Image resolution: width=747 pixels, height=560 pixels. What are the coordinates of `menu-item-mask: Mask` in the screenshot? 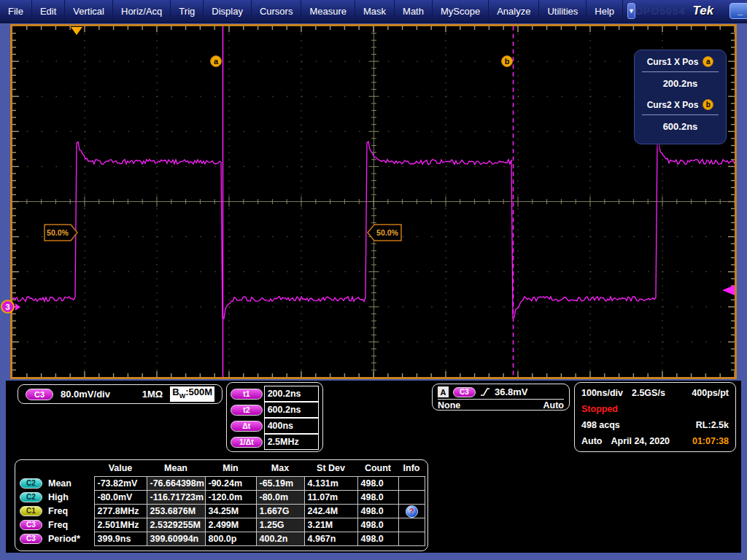 It's located at (375, 11).